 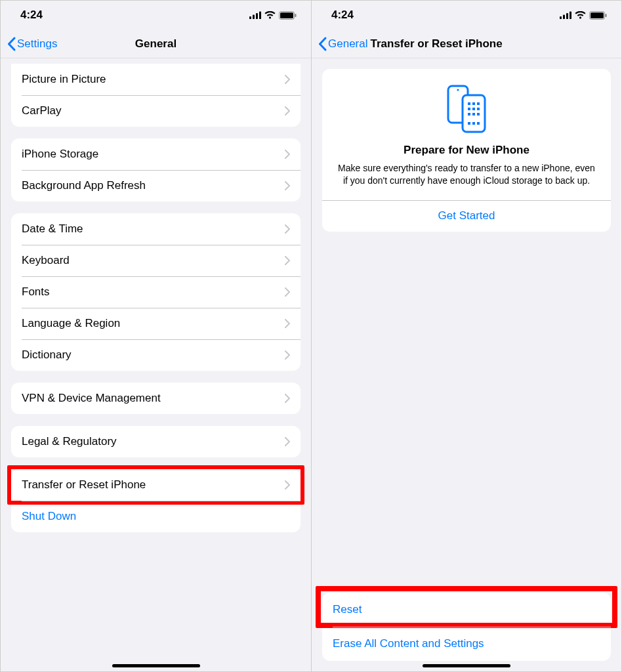 What do you see at coordinates (32, 44) in the screenshot?
I see `back-button-settings: Settings` at bounding box center [32, 44].